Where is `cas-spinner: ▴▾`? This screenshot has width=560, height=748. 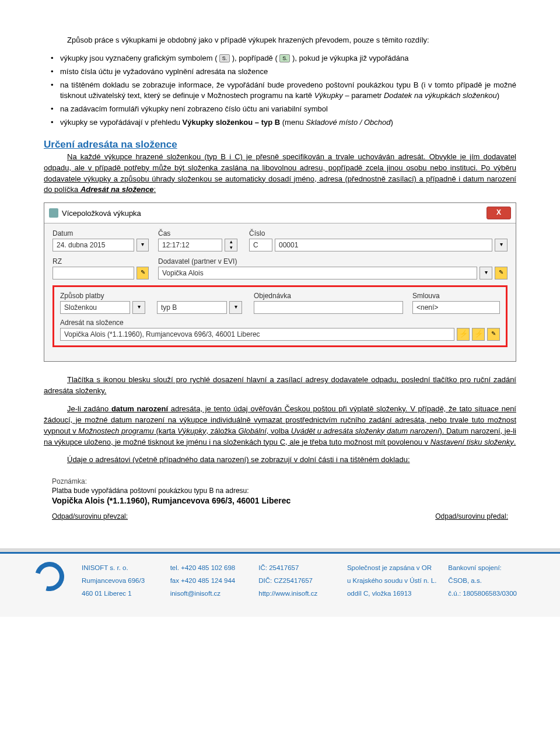 cas-spinner: ▴▾ is located at coordinates (231, 245).